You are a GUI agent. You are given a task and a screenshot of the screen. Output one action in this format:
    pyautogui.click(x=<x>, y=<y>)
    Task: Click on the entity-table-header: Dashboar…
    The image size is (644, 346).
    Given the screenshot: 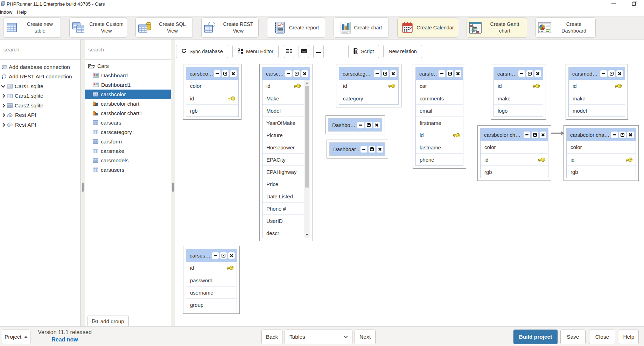 What is the action you would take?
    pyautogui.click(x=357, y=149)
    